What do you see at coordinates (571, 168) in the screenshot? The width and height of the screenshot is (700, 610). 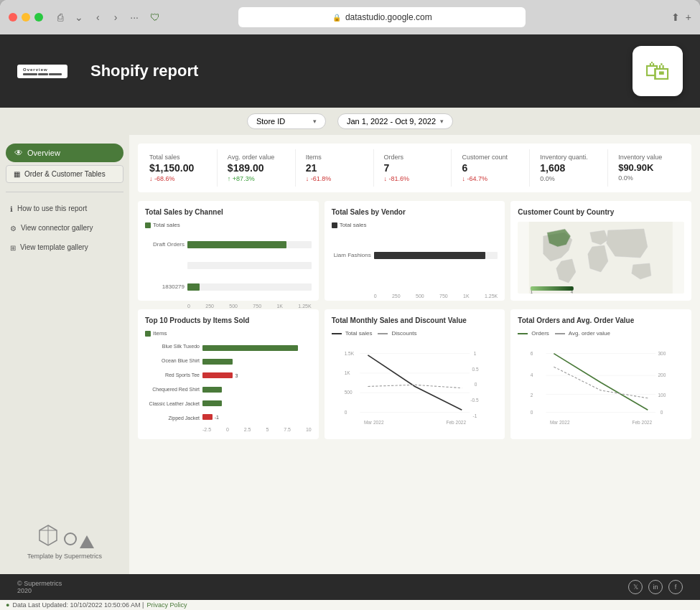 I see `kpi-inventory-qty: Inventory quanti. 1,608 0.0%` at bounding box center [571, 168].